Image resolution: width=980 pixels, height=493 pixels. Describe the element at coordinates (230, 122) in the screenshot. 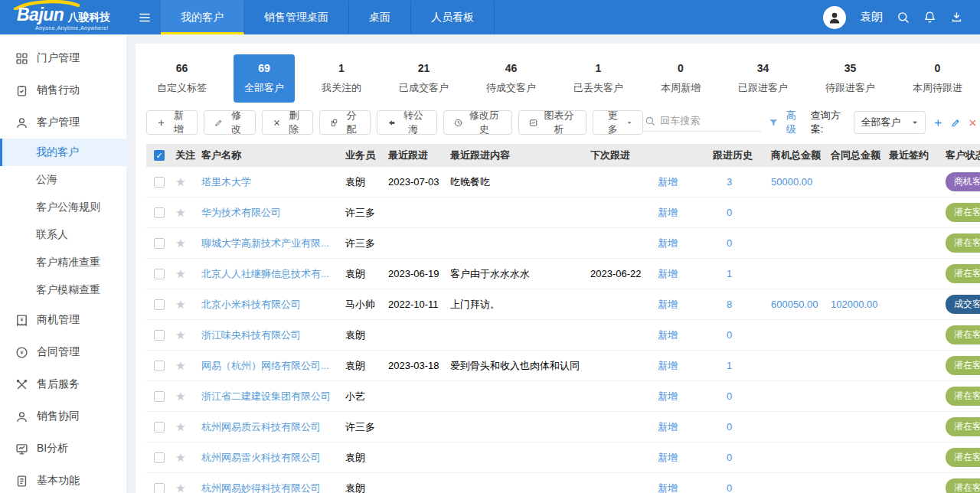

I see `toolbar-button: 修改` at that location.